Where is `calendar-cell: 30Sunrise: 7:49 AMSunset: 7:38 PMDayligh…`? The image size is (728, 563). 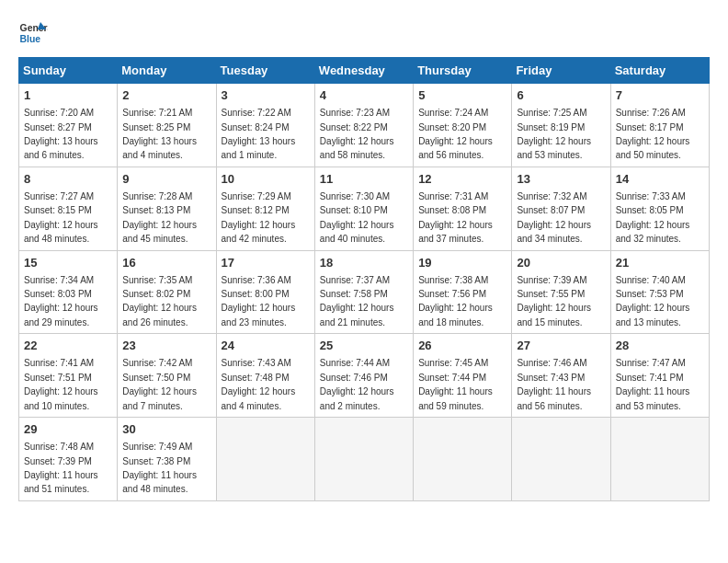
calendar-cell: 30Sunrise: 7:49 AMSunset: 7:38 PMDayligh… is located at coordinates (167, 460).